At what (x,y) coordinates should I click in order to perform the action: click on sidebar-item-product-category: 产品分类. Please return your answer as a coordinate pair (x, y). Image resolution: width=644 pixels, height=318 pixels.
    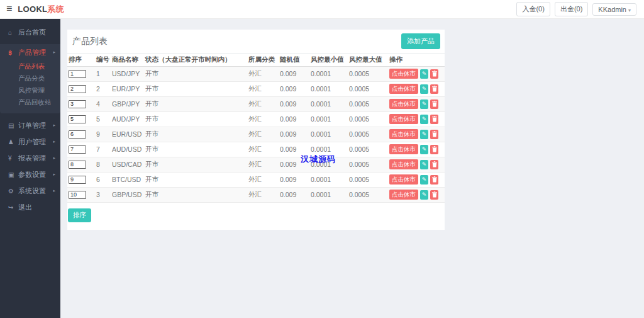
    Looking at the image, I should click on (30, 78).